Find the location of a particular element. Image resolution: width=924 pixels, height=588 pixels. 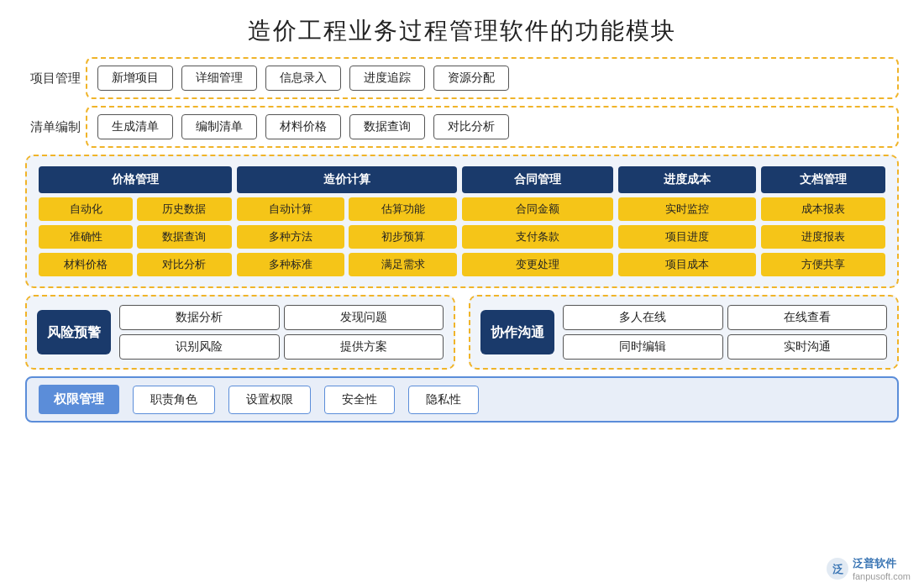

btn-progress-report: 进度报表 is located at coordinates (823, 237).